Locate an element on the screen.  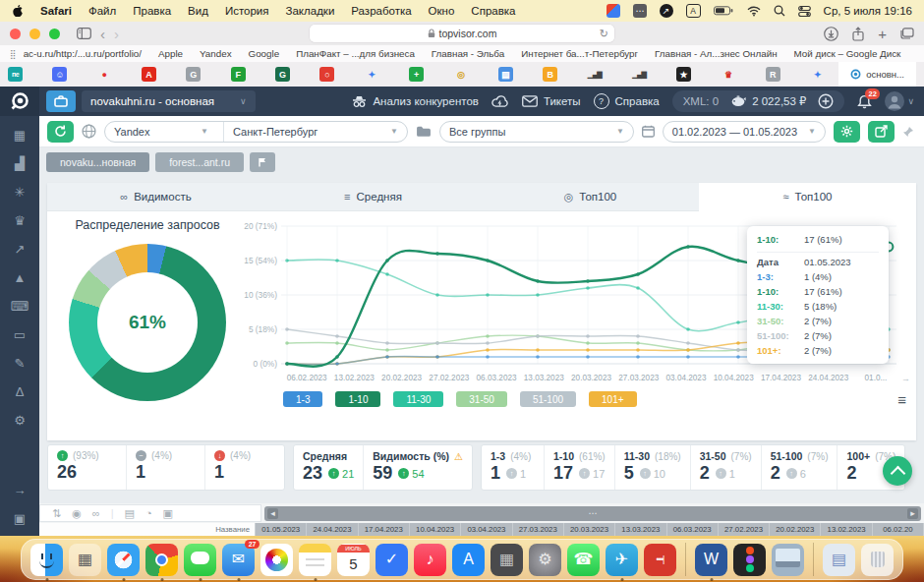
bookmark-link: ПланФакт – ...для бизнеса is located at coordinates (356, 53).